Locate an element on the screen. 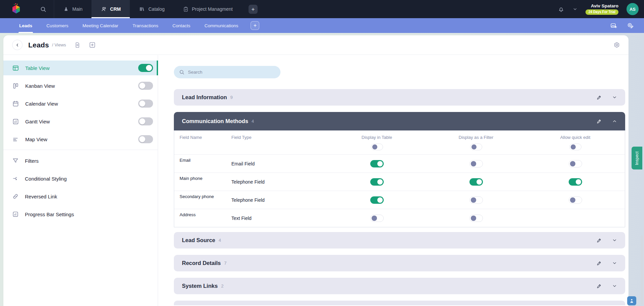 Image resolution: width=644 pixels, height=306 pixels. section-header: Communication Methods 4 is located at coordinates (400, 121).